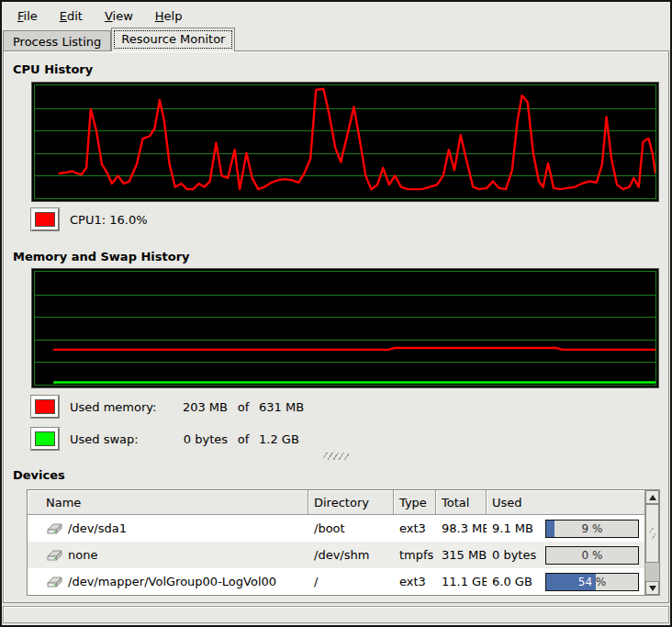 This screenshot has width=672, height=627. Describe the element at coordinates (461, 529) in the screenshot. I see `device-total: 98.3 MB` at that location.